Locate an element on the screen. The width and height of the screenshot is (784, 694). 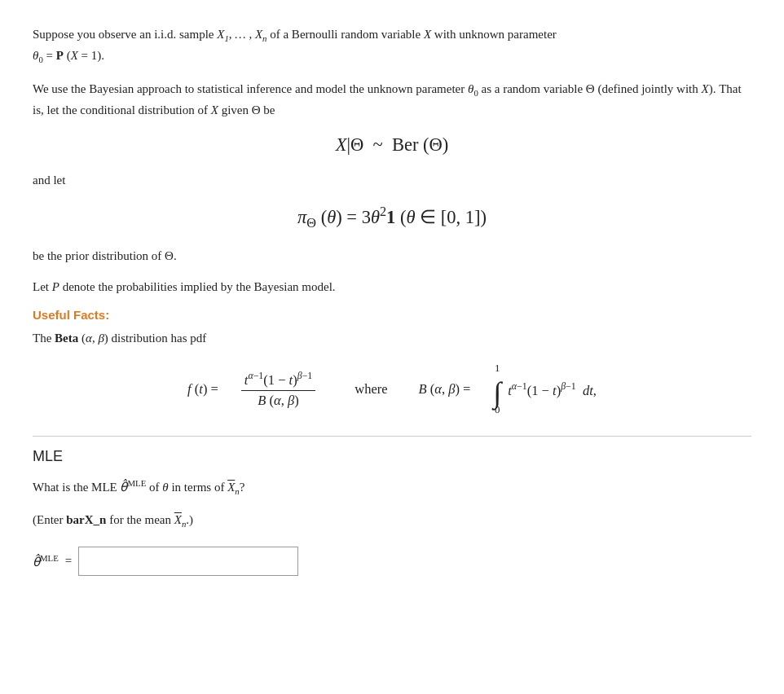
theta-hat-mle-label: θ̂MLE is located at coordinates (46, 561).